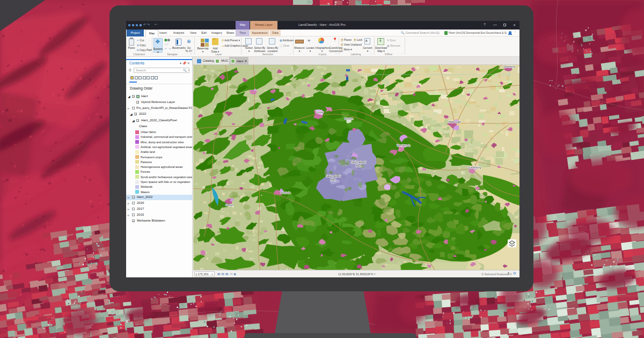  What do you see at coordinates (509, 67) in the screenshot?
I see `svg-text: Derenburg` at bounding box center [509, 67].